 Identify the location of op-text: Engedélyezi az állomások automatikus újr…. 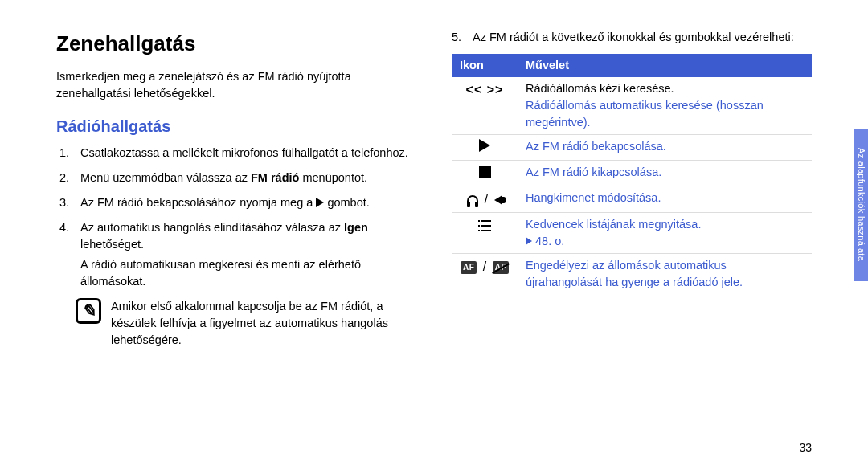
(665, 275).